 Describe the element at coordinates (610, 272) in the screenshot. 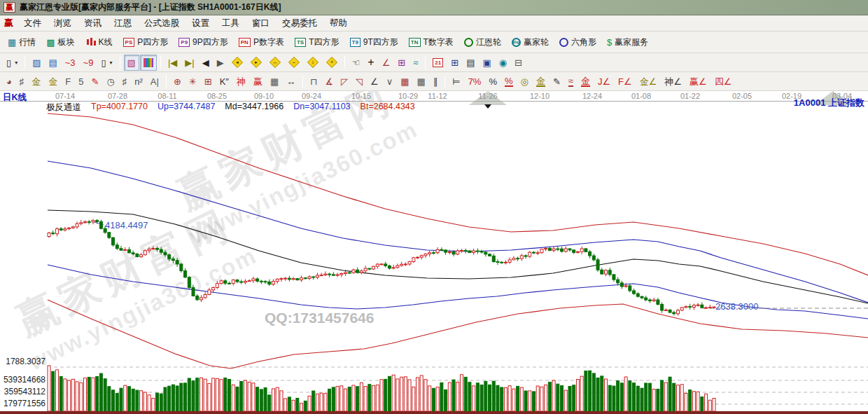

I see `candle-down` at that location.